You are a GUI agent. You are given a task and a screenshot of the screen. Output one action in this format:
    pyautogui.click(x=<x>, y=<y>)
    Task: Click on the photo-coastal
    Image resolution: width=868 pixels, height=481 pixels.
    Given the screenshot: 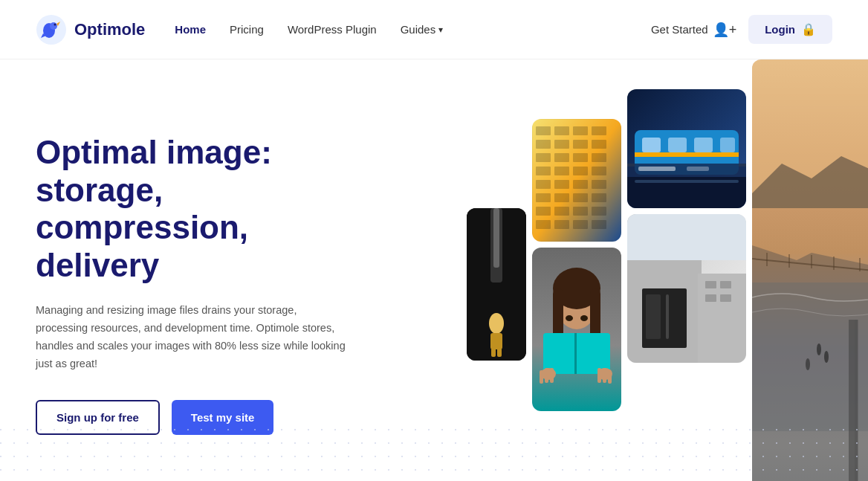 What is the action you would take?
    pyautogui.click(x=810, y=271)
    